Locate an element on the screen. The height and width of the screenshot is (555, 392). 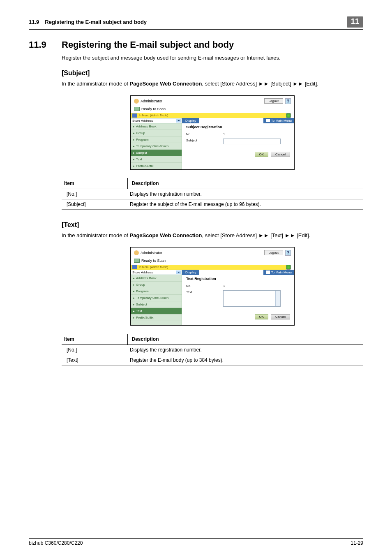
page-header: 11.9 Registering the E-mail subject and … is located at coordinates (196, 23).